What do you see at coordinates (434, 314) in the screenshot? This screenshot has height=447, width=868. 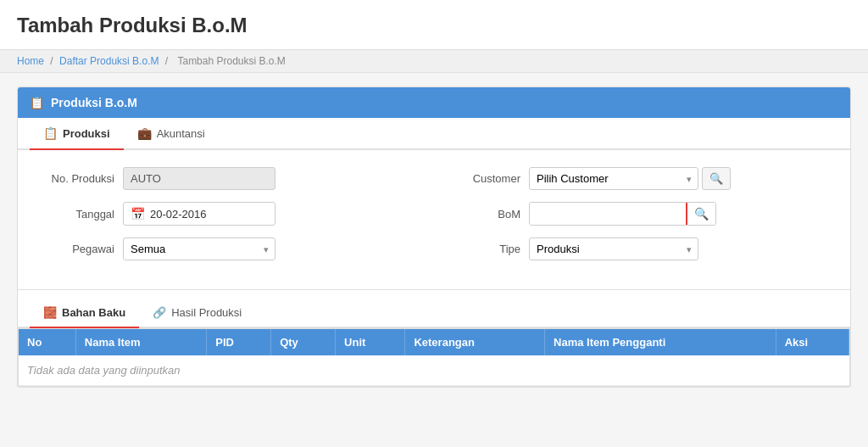 I see `sub-tabs: 🧱 Bahan Baku 🔗 Hasil Produksi` at bounding box center [434, 314].